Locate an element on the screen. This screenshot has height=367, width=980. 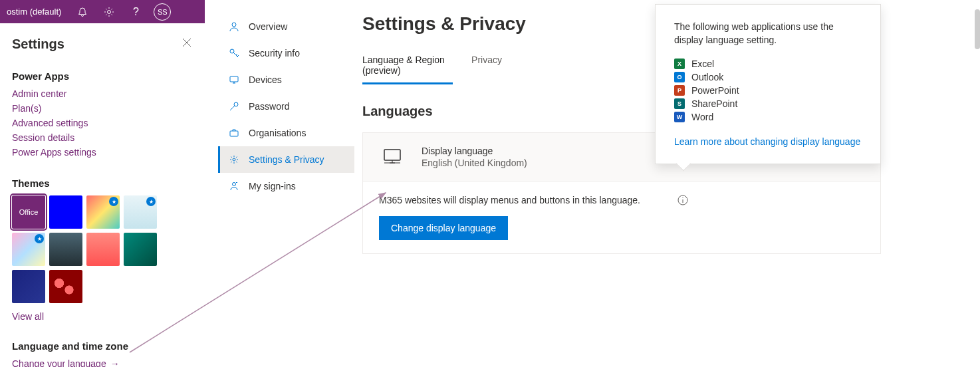
info-icon is located at coordinates (683, 200).